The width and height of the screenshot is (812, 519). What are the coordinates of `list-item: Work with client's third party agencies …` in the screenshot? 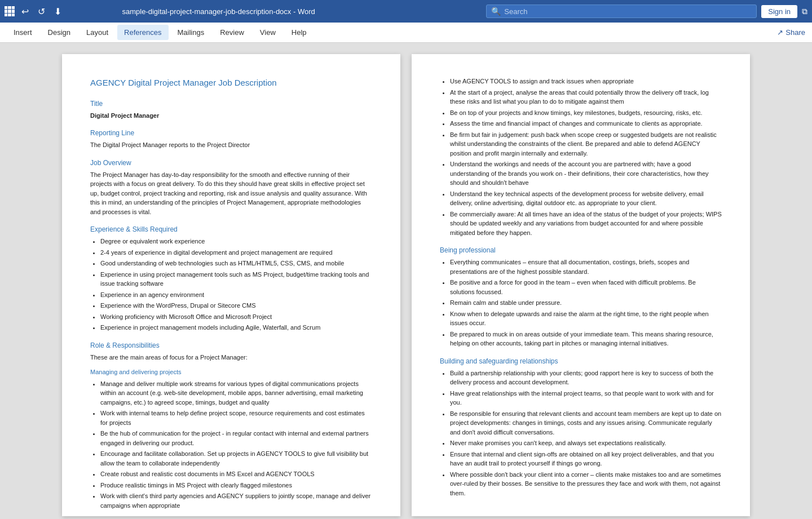 It's located at (236, 500).